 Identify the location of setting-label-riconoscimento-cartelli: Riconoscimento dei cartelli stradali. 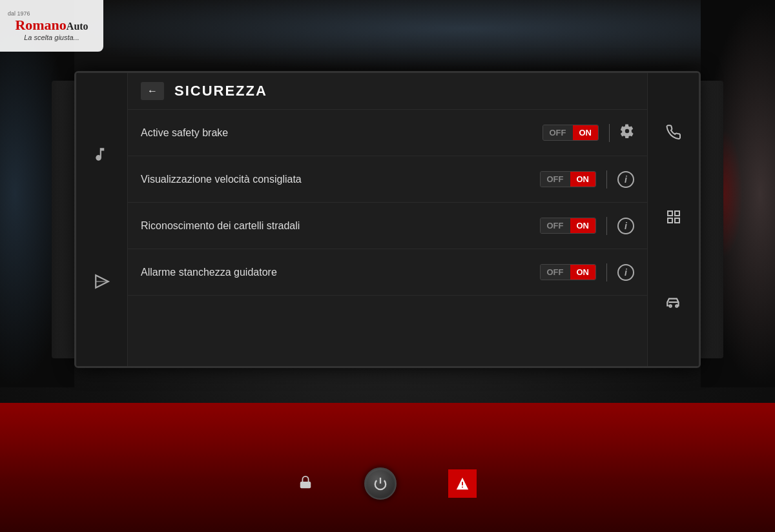
(340, 226).